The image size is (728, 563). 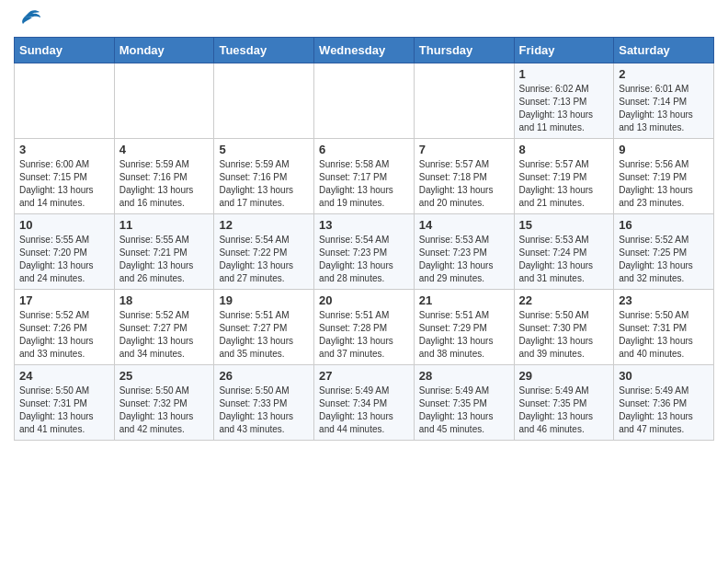 What do you see at coordinates (165, 224) in the screenshot?
I see `day-number: 11` at bounding box center [165, 224].